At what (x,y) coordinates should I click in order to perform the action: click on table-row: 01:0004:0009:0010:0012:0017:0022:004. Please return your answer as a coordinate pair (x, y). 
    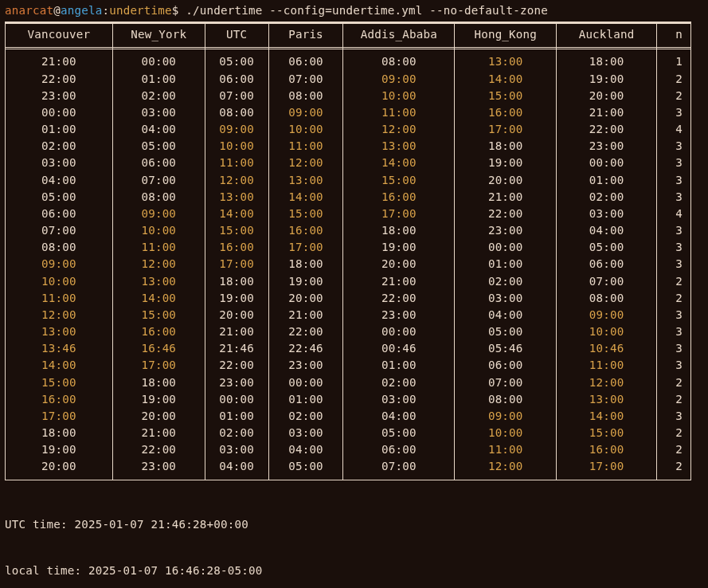
    Looking at the image, I should click on (348, 129).